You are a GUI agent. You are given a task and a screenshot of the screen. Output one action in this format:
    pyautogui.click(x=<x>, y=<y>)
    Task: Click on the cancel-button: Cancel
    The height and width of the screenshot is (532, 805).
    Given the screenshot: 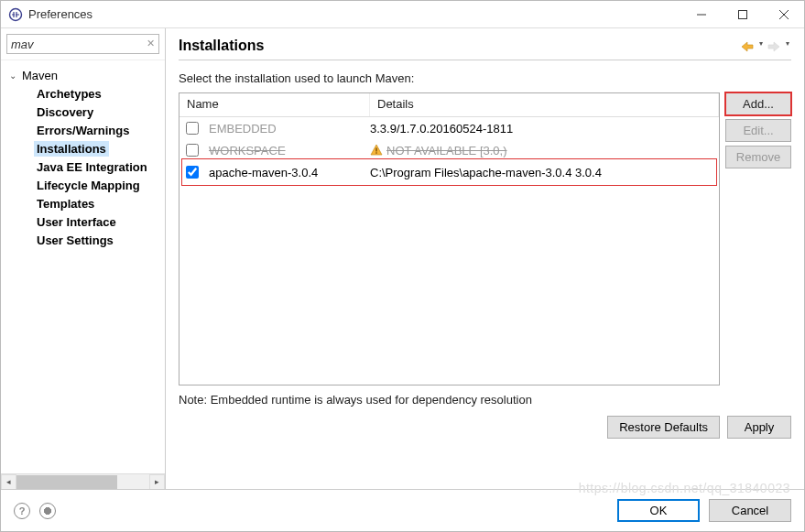 What is the action you would take?
    pyautogui.click(x=750, y=511)
    